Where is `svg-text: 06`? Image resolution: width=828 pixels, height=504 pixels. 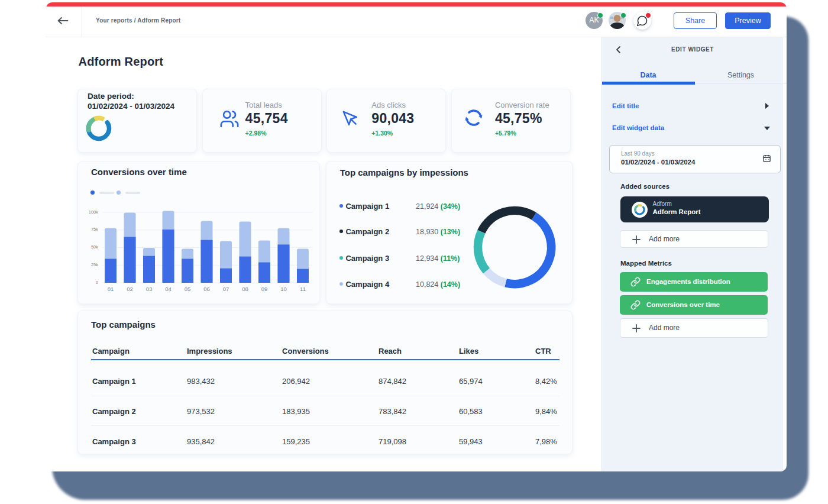
svg-text: 06 is located at coordinates (207, 289).